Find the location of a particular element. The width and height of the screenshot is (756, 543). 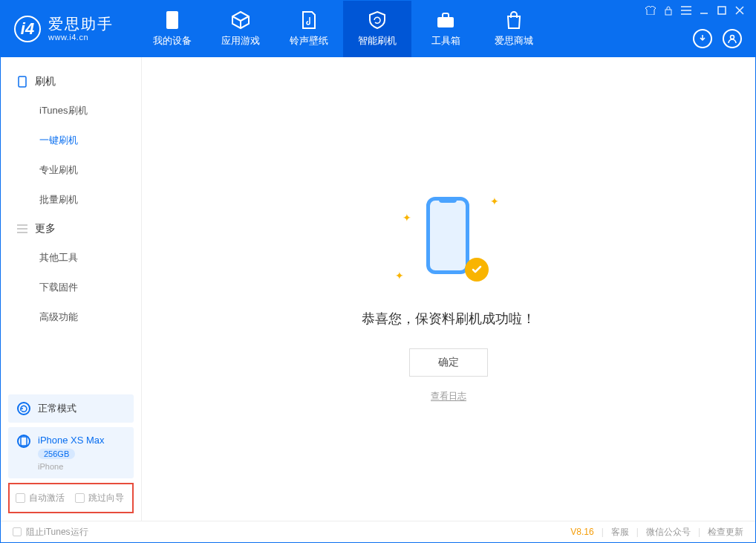

cube-icon is located at coordinates (241, 20).